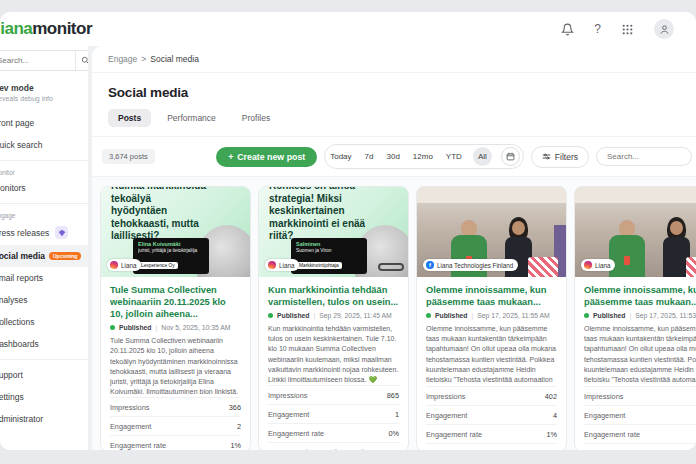 The image size is (696, 464). What do you see at coordinates (666, 316) in the screenshot?
I see `post-date: Sep 17, 2025, 11:53 AM` at bounding box center [666, 316].